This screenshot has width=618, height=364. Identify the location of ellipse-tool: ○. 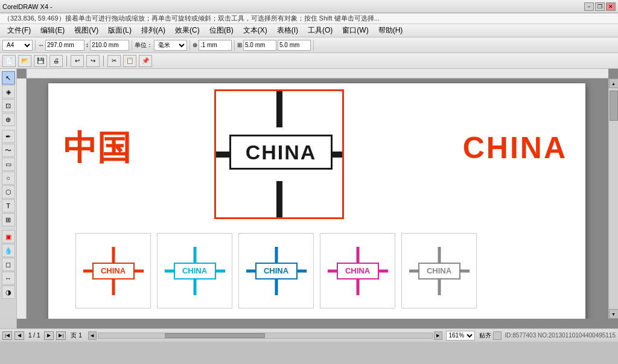
(8, 178).